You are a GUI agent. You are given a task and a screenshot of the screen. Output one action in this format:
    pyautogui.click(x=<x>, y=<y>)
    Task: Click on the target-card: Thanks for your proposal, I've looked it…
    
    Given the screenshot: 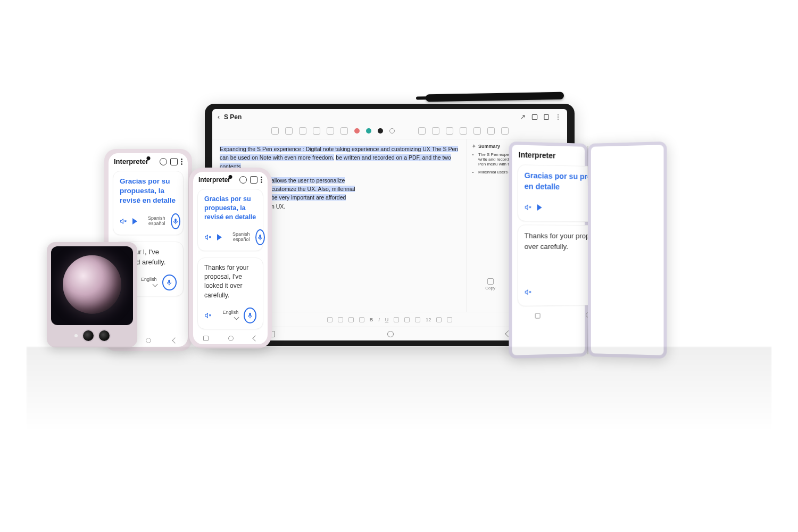 What is the action you would take?
    pyautogui.click(x=230, y=294)
    